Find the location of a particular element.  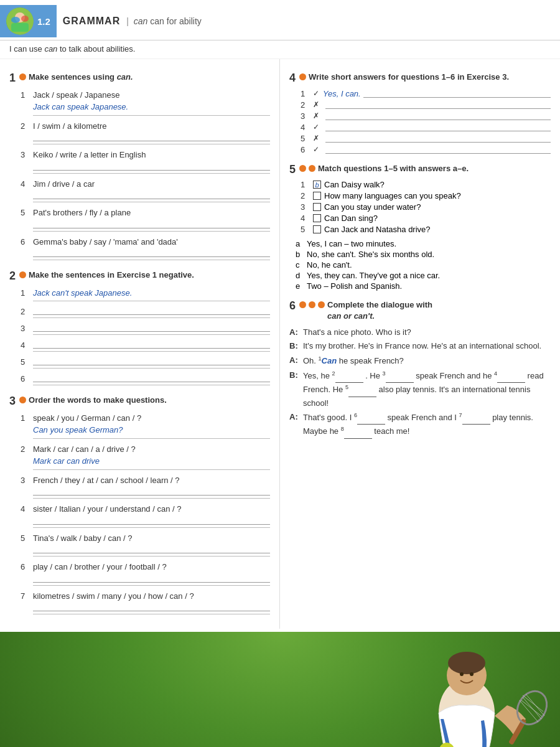

list-item: 4 ✓ is located at coordinates (426, 127).